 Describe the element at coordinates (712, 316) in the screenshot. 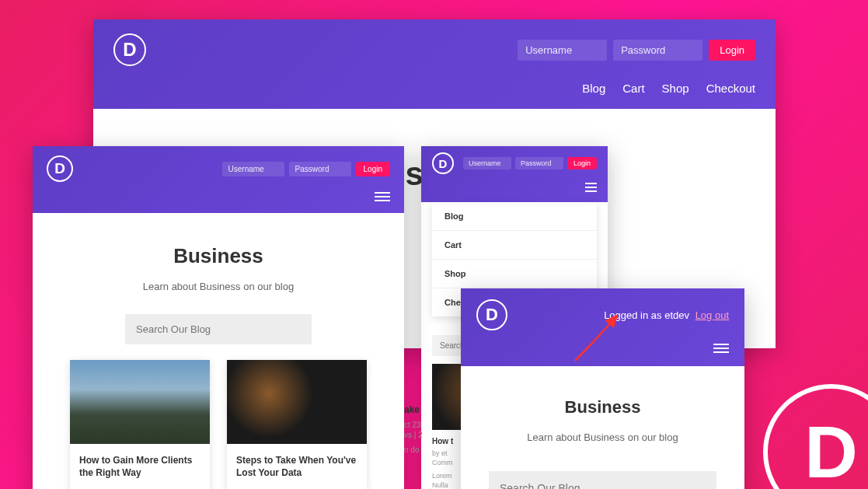

I see `logout-link: Log out` at that location.